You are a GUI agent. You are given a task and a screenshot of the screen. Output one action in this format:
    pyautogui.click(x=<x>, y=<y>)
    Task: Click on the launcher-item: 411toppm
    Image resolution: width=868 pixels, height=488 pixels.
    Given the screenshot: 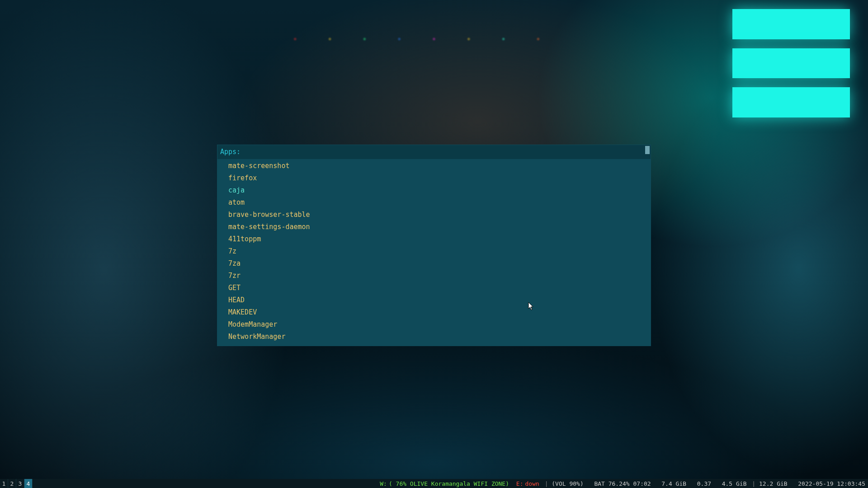 What is the action you would take?
    pyautogui.click(x=434, y=239)
    